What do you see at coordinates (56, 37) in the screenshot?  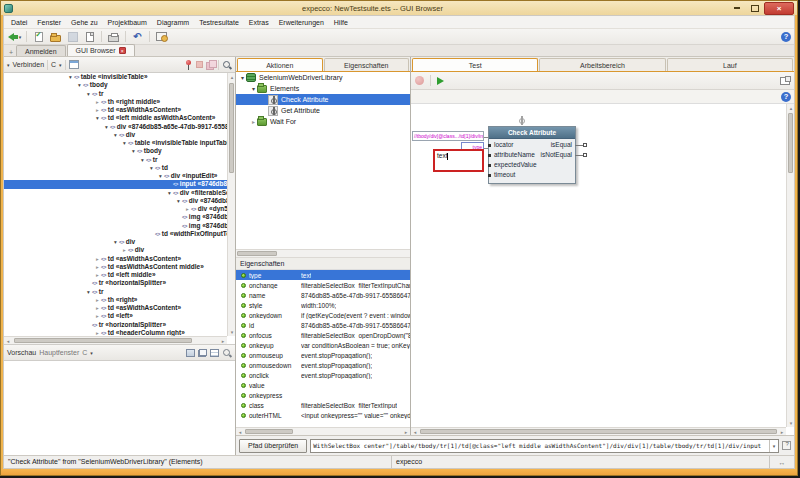 I see `open-button` at bounding box center [56, 37].